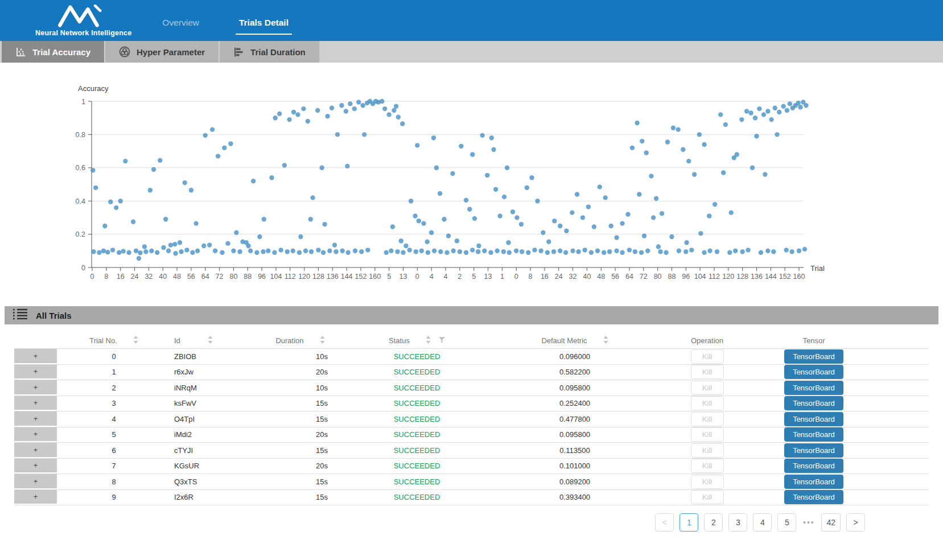 The height and width of the screenshot is (560, 943). What do you see at coordinates (389, 277) in the screenshot?
I see `svg-text: 5` at bounding box center [389, 277].